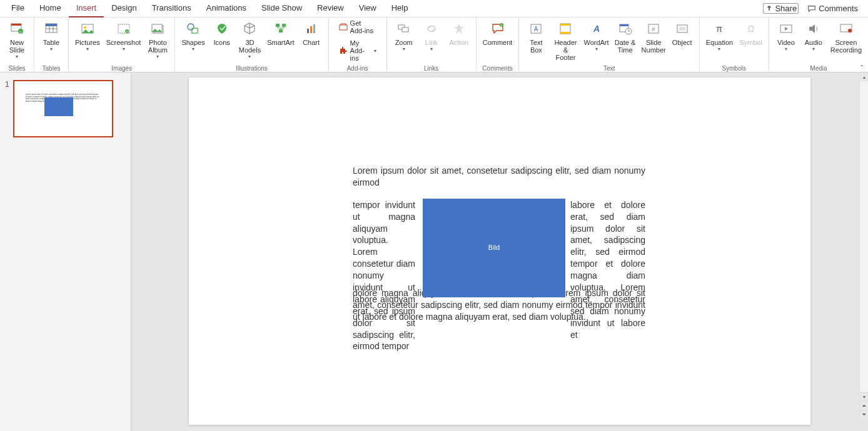 Image resolution: width=868 pixels, height=431 pixels. What do you see at coordinates (625, 29) in the screenshot?
I see `date-time-icon` at bounding box center [625, 29].